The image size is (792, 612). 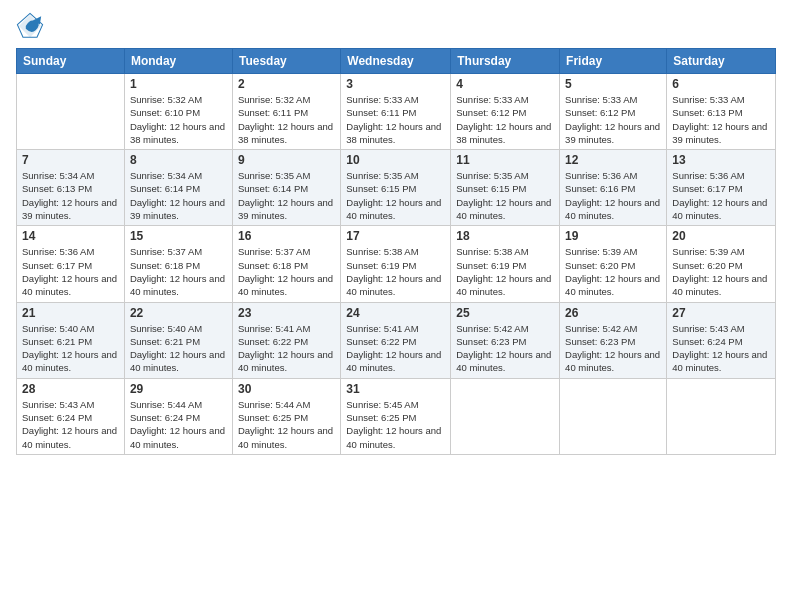 I want to click on day-number: 29, so click(x=178, y=389).